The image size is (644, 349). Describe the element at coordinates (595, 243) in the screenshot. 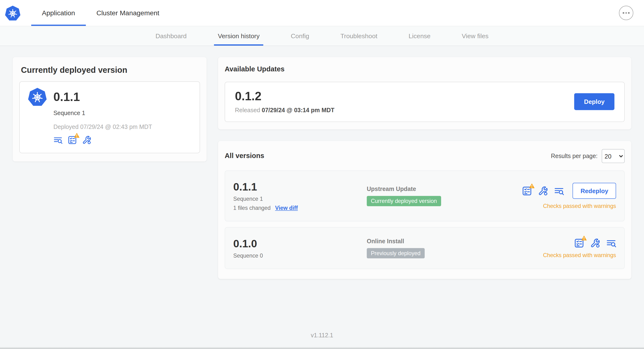

I see `version-actions` at that location.